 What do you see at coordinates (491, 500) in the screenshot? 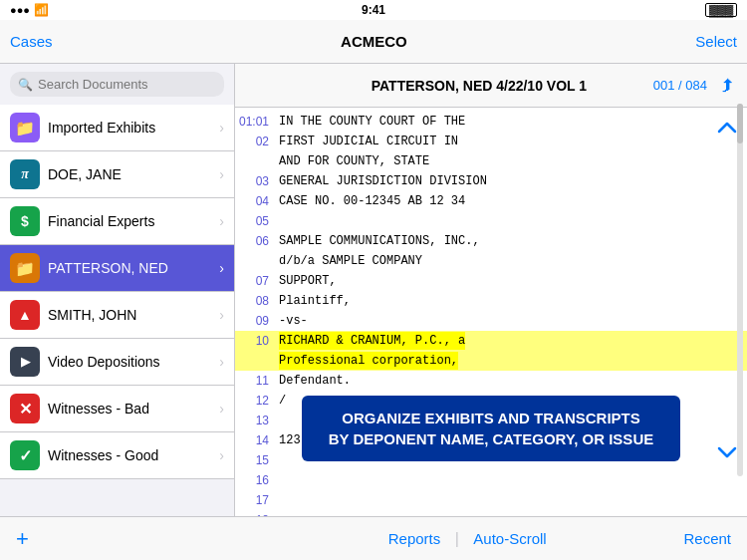
I see `table-row: 17` at bounding box center [491, 500].